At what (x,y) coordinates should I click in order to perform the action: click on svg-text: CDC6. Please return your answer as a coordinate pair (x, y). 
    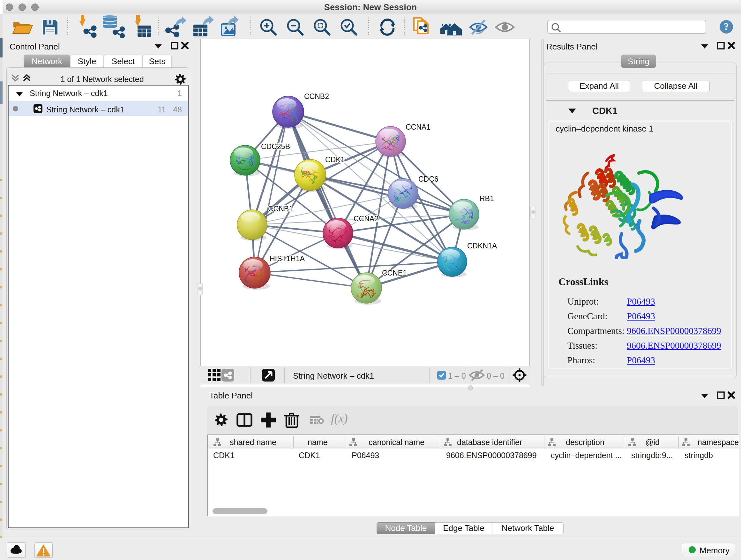
    Looking at the image, I should click on (428, 179).